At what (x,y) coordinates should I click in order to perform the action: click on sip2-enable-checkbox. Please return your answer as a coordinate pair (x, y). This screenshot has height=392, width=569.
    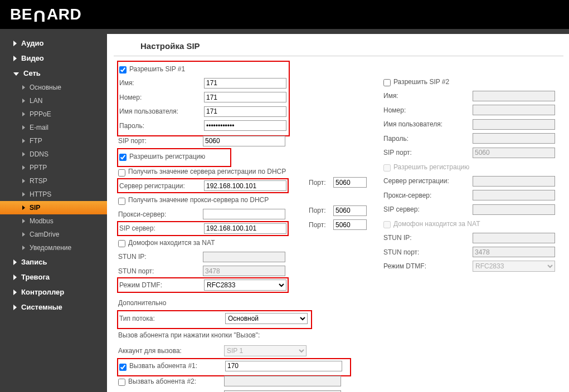
    Looking at the image, I should click on (387, 82).